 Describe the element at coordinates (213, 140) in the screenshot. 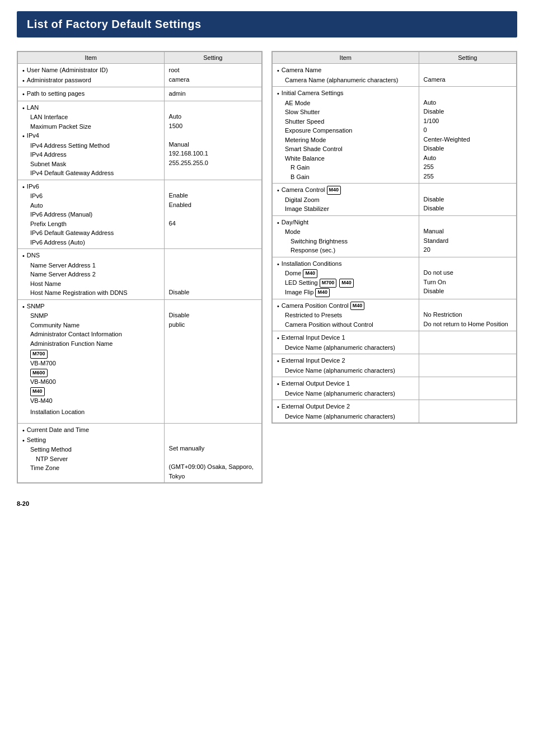

I see `left-cell-setting: Auto1500Manual192.168.100.1255.255.255.0` at that location.